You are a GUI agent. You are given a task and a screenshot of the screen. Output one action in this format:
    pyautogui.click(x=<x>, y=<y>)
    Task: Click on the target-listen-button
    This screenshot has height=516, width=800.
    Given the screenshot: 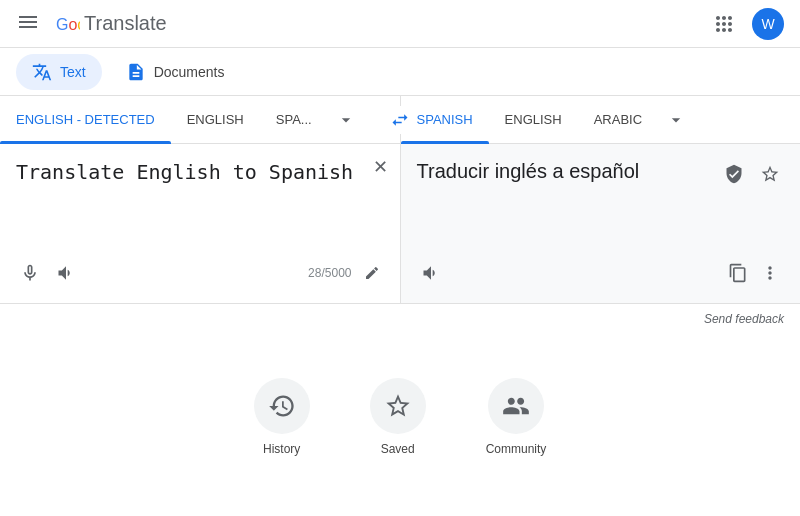 What is the action you would take?
    pyautogui.click(x=431, y=273)
    